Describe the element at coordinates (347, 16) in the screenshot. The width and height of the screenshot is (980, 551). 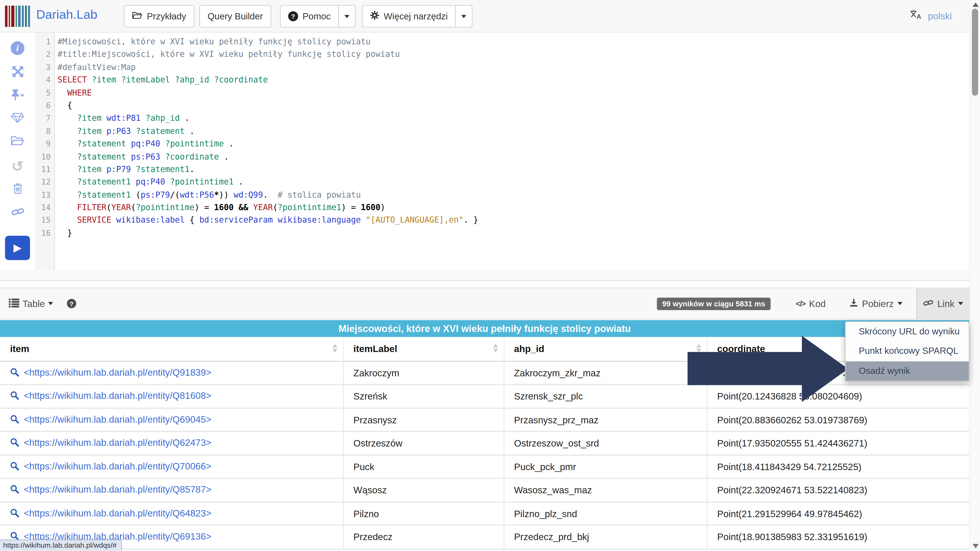
I see `help-dropdown-toggle` at that location.